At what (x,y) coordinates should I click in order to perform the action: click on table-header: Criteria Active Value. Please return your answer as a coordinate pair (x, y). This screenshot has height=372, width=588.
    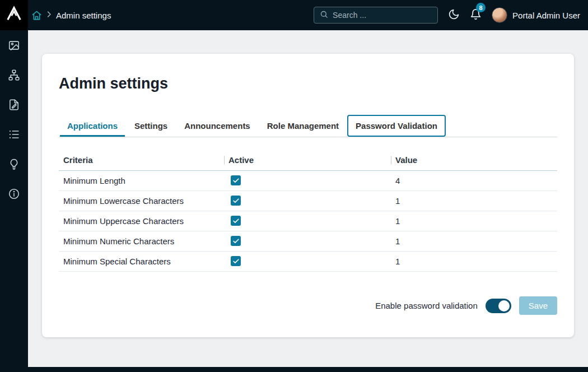
    Looking at the image, I should click on (308, 160).